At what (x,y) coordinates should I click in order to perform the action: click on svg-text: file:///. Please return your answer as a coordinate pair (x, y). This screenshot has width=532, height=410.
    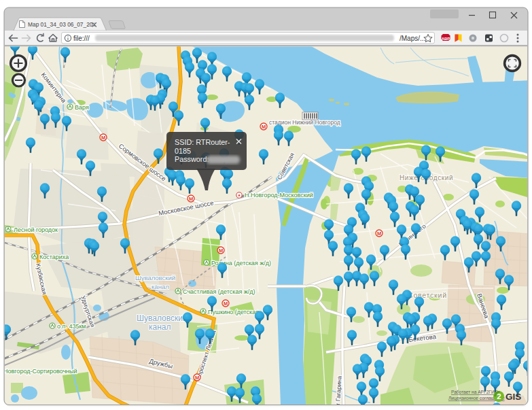
    Looking at the image, I should click on (82, 38).